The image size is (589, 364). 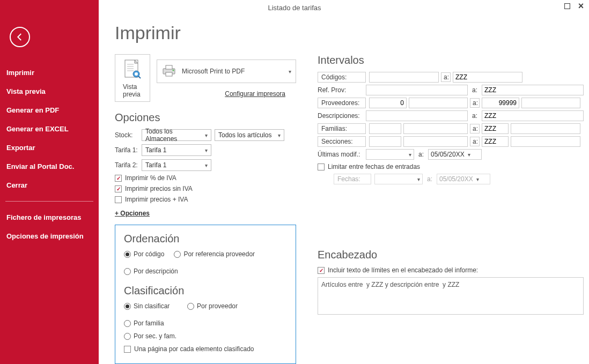 What do you see at coordinates (495, 142) in the screenshot?
I see `secciones-to-input` at bounding box center [495, 142].